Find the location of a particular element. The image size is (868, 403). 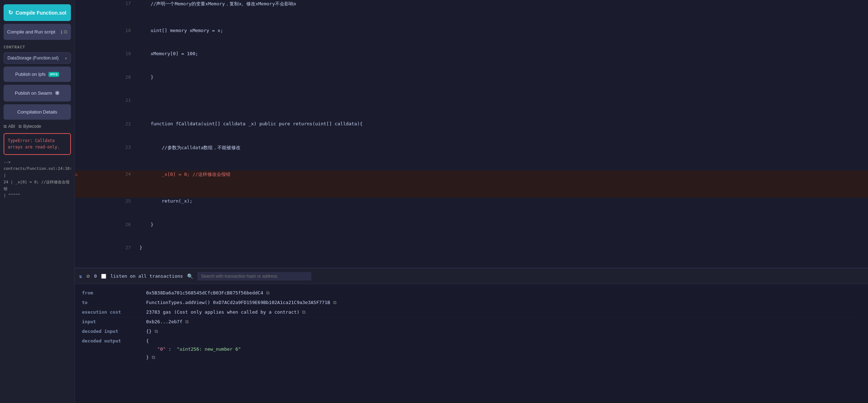

bytecode-button: ⧉ Bytecode is located at coordinates (30, 126).